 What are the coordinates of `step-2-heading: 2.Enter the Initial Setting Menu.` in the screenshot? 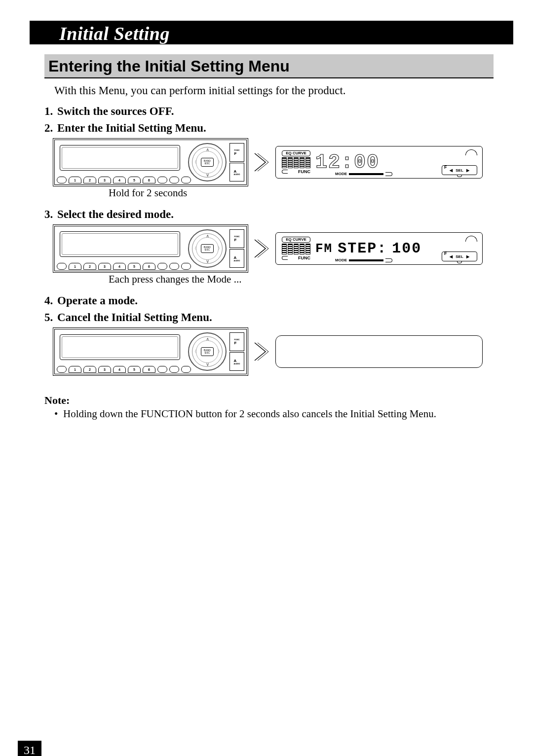 It's located at (269, 128).